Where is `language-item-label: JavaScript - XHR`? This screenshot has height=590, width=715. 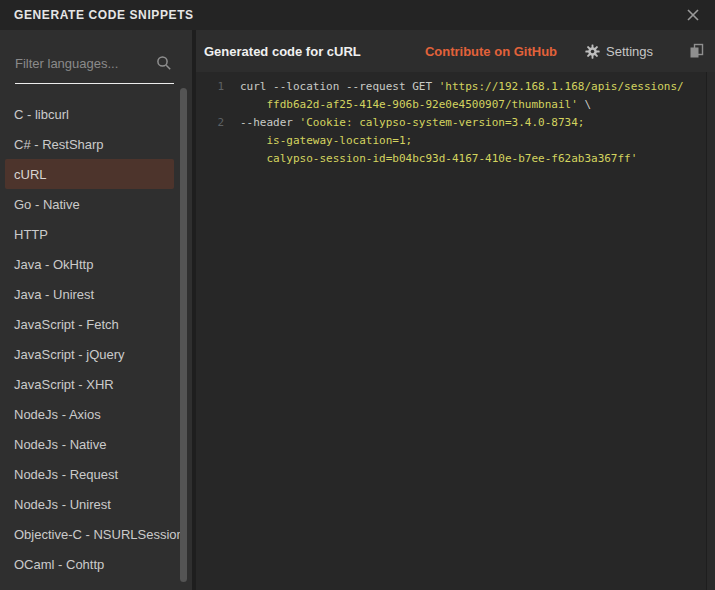 language-item-label: JavaScript - XHR is located at coordinates (64, 384).